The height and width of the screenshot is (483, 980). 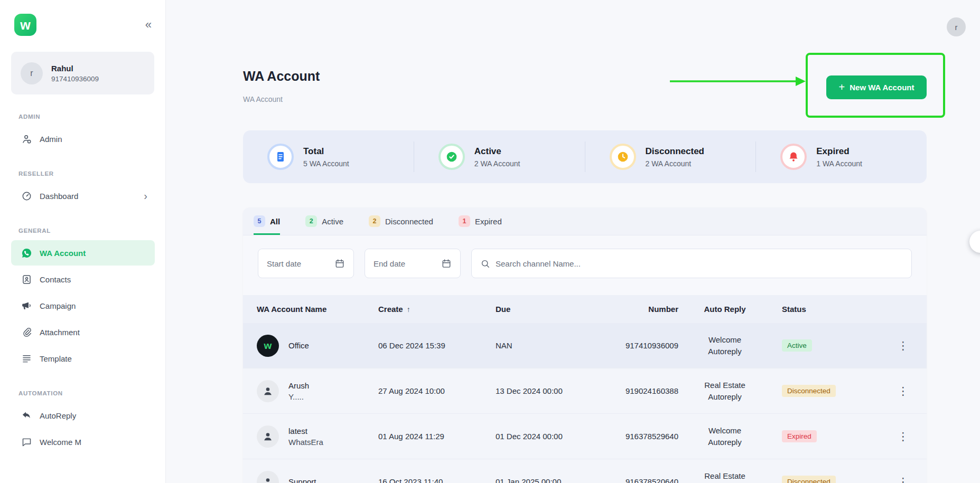 I want to click on new-wa-account-label: New WA Account, so click(x=882, y=88).